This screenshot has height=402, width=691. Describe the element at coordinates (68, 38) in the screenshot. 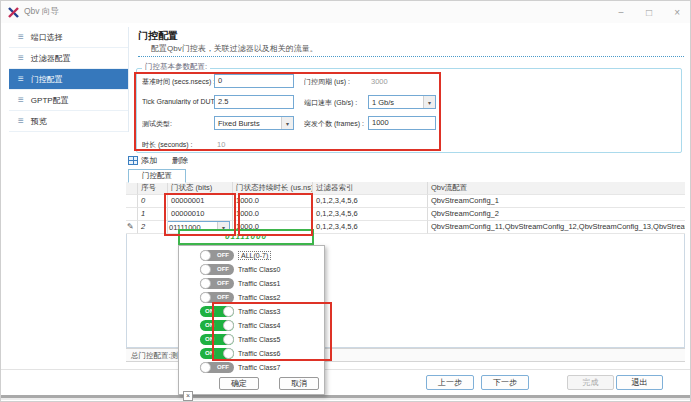

I see `sidebar-item-port-select: ≡ 端口选择` at that location.